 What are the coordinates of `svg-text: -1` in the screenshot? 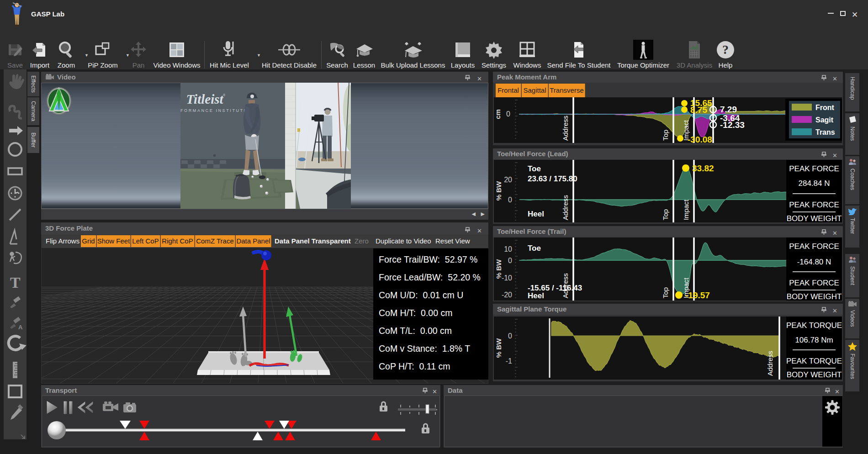 It's located at (509, 361).